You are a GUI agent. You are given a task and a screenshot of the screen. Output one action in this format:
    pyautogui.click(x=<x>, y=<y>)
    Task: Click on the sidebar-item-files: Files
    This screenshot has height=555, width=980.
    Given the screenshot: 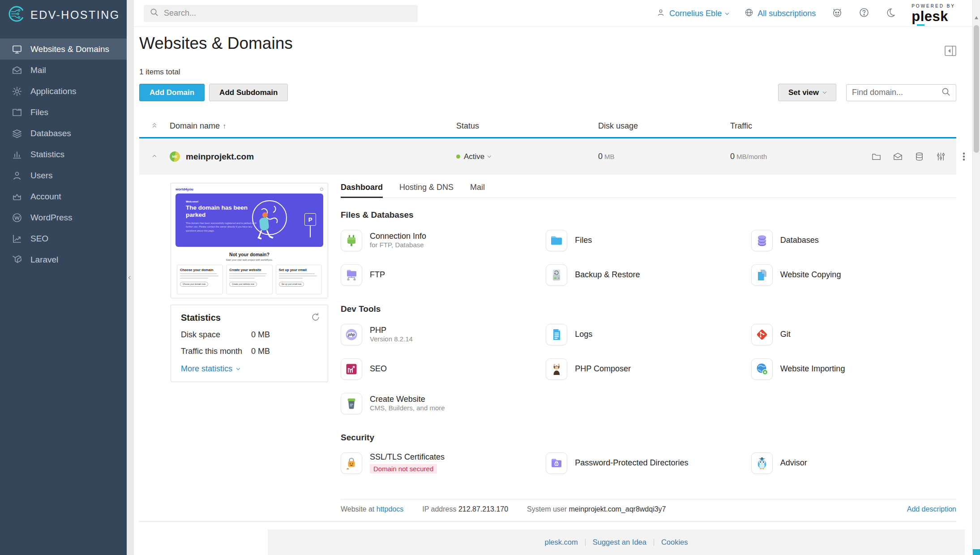 What is the action you would take?
    pyautogui.click(x=64, y=112)
    